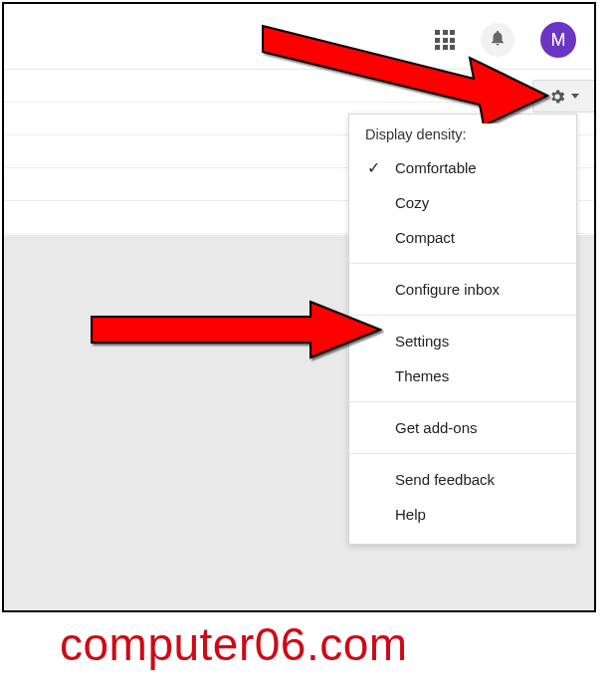  Describe the element at coordinates (557, 97) in the screenshot. I see `gear-icon` at that location.